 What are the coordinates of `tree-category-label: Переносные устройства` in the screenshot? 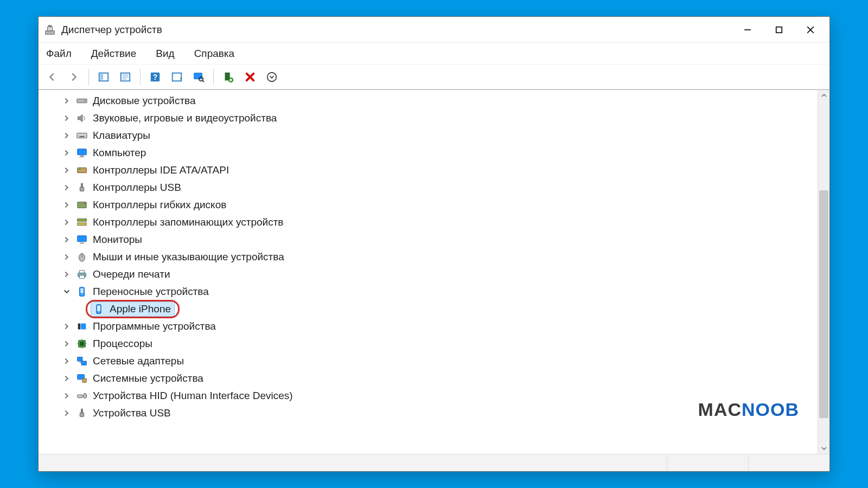 It's located at (151, 292).